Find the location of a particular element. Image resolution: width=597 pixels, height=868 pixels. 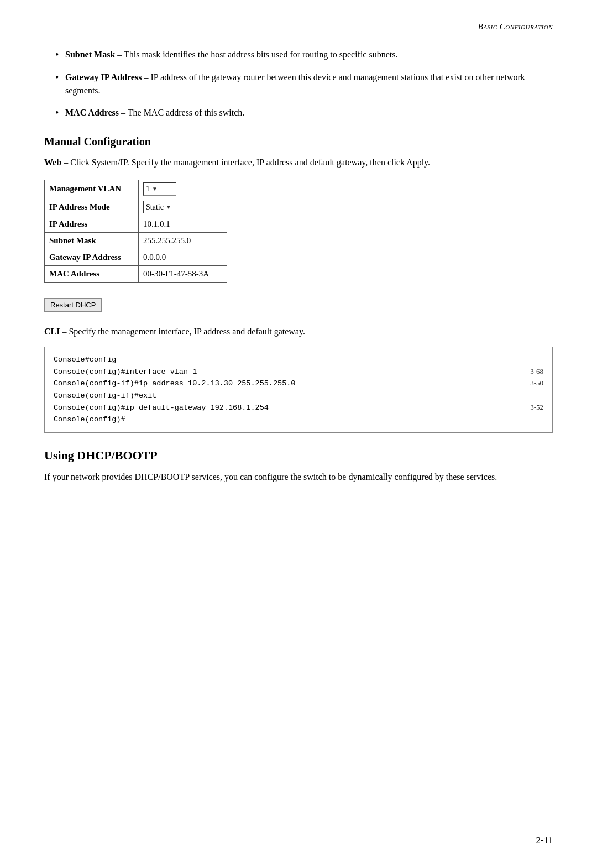

label-mac-address: MAC Address is located at coordinates (92, 274).